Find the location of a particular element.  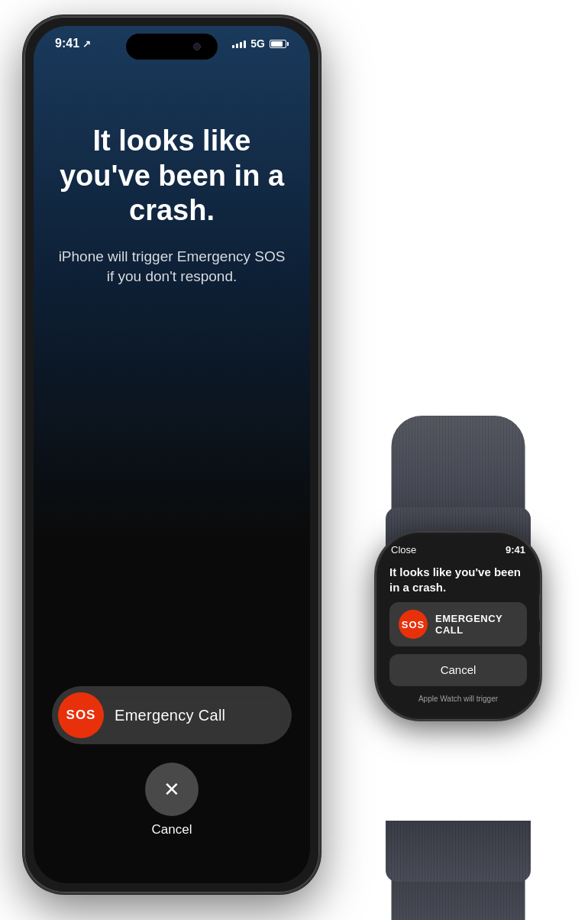

watch-sos-circle: SOS is located at coordinates (413, 624).